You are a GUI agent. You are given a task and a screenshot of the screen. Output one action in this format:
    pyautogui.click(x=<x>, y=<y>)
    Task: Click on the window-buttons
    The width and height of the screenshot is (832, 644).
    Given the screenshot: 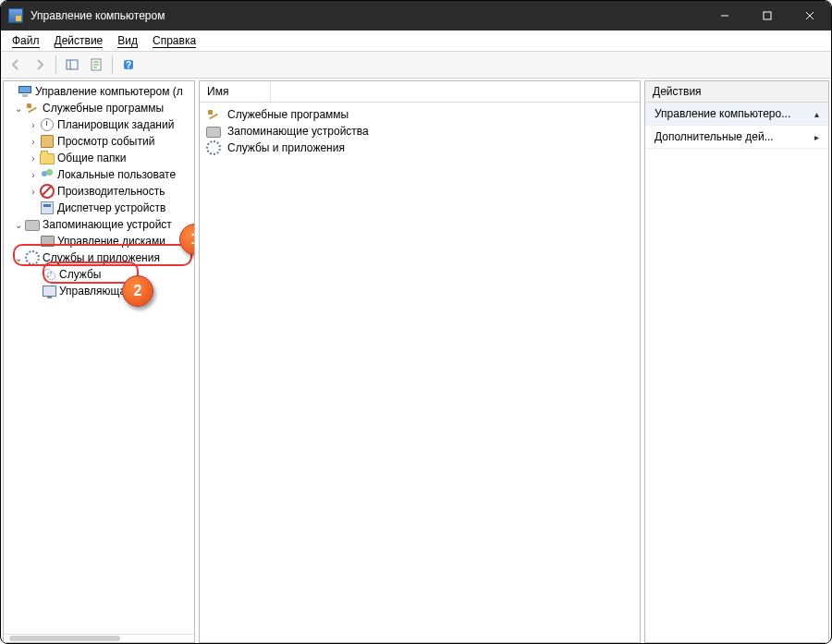 What is the action you would take?
    pyautogui.click(x=767, y=16)
    